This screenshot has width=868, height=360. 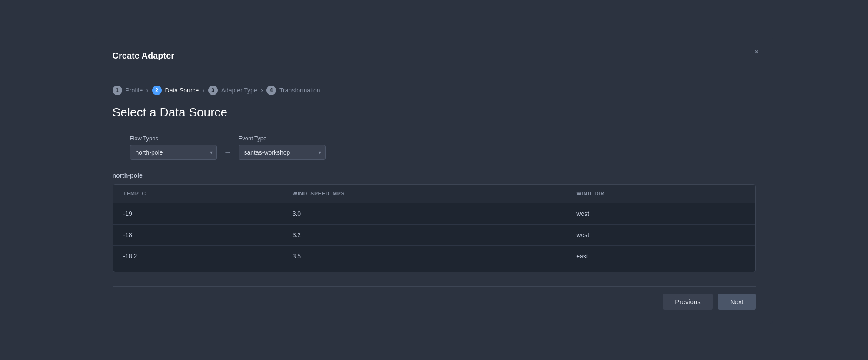 What do you see at coordinates (197, 214) in the screenshot?
I see `cell-temp-1: -19` at bounding box center [197, 214].